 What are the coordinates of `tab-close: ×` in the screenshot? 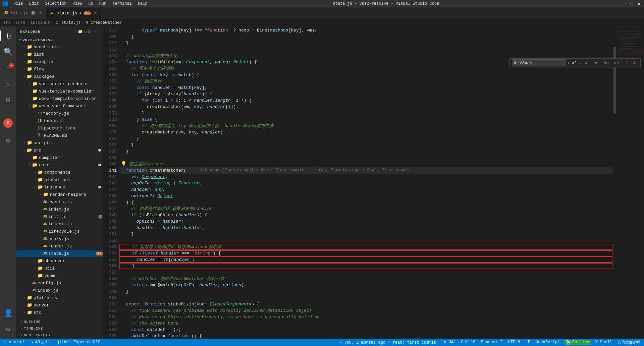 It's located at (41, 13).